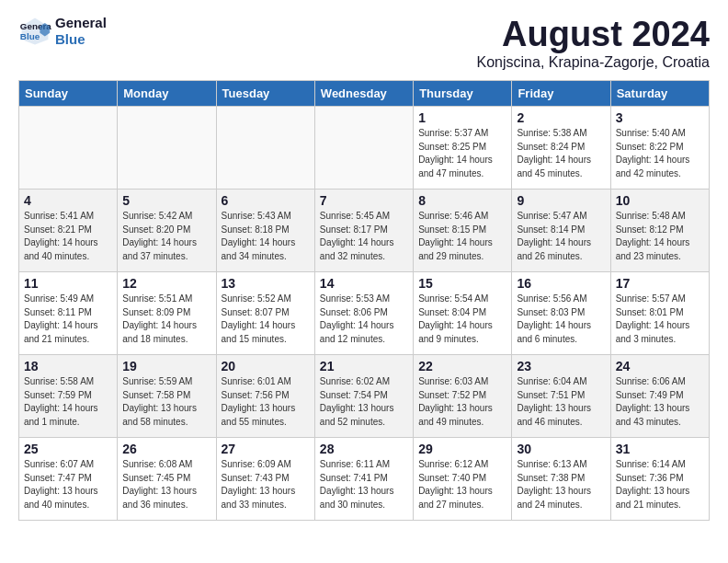 The width and height of the screenshot is (728, 563). I want to click on day-info: Sunrise: 5:52 AM Sunset: 8:07 PM Dayligh…, so click(266, 319).